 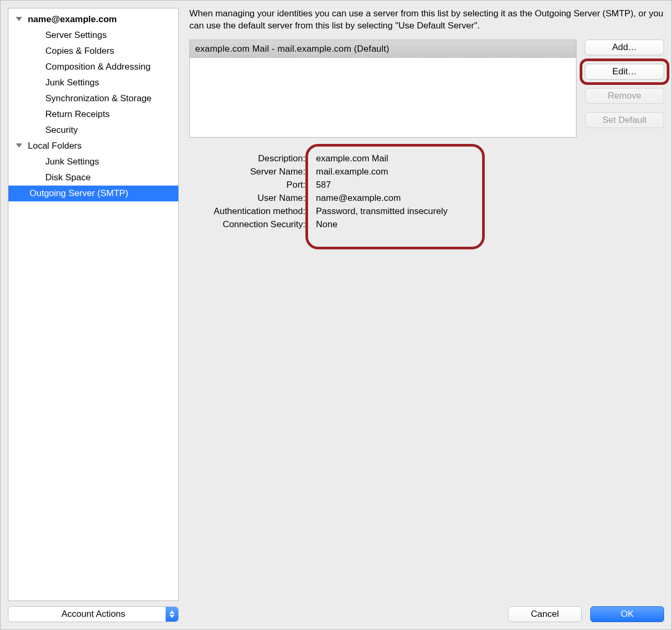 What do you see at coordinates (93, 193) in the screenshot?
I see `tree-item-outgoing-smtp: Outgoing Server (SMTP)` at bounding box center [93, 193].